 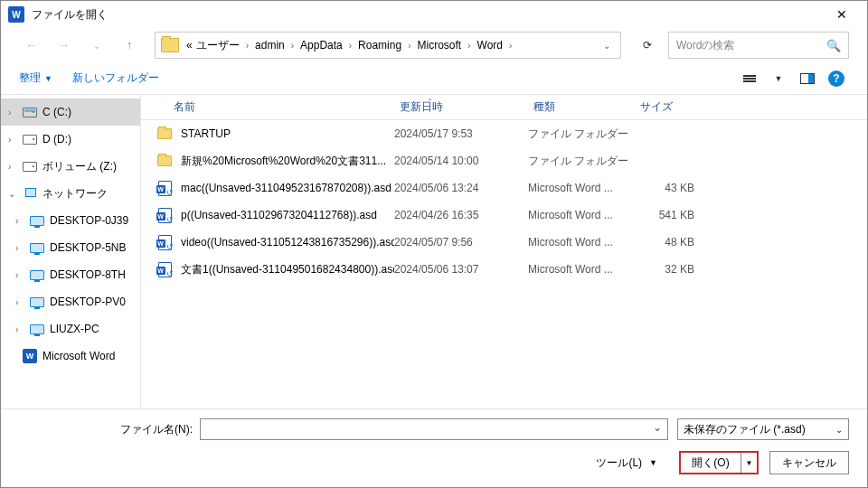 I want to click on word-app-icon: W, so click(x=16, y=14).